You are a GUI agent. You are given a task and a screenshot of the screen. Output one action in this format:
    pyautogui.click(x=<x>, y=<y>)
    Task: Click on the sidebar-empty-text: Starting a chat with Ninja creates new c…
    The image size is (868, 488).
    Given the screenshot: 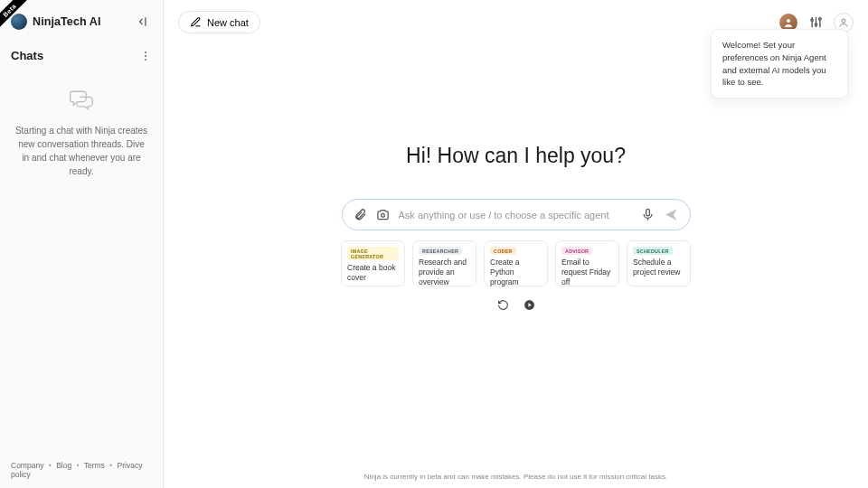 What is the action you would take?
    pyautogui.click(x=81, y=151)
    